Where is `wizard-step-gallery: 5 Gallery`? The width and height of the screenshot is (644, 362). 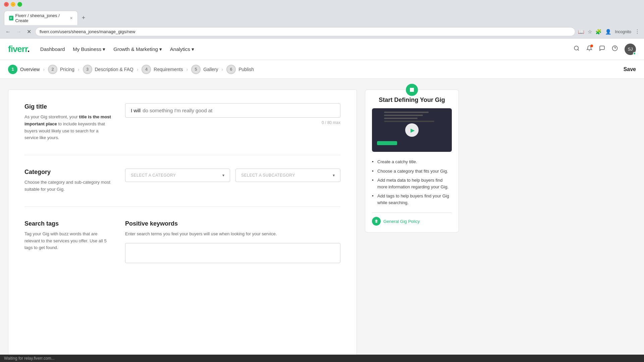 wizard-step-gallery: 5 Gallery is located at coordinates (205, 69).